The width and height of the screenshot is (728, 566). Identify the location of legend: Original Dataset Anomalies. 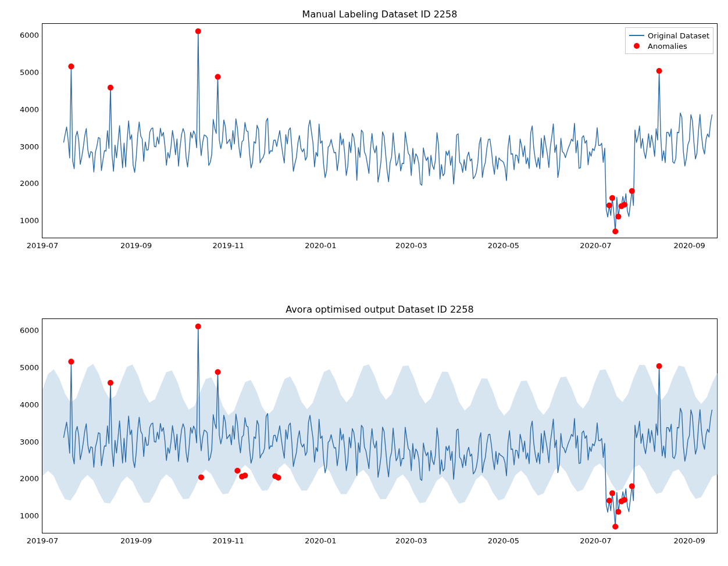
(669, 41).